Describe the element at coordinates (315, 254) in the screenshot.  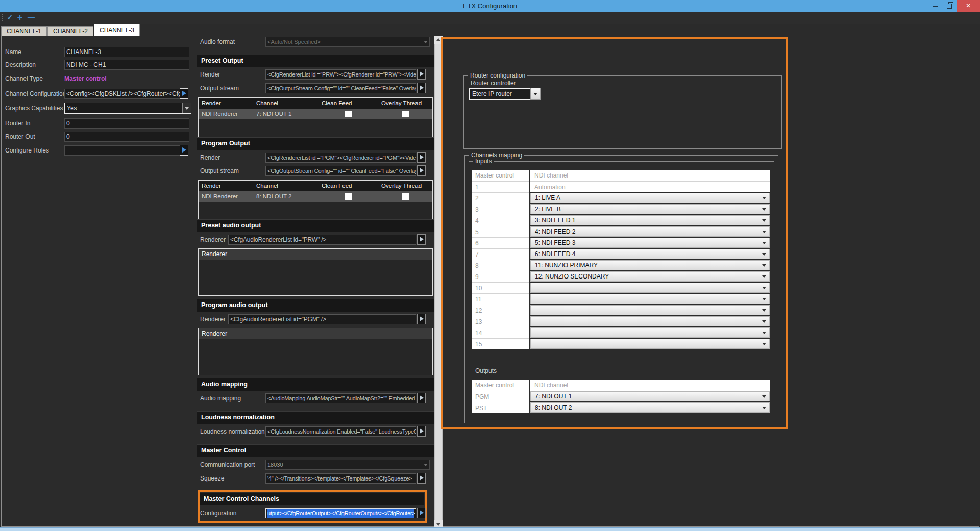
I see `renderer-list-header: Renderer` at that location.